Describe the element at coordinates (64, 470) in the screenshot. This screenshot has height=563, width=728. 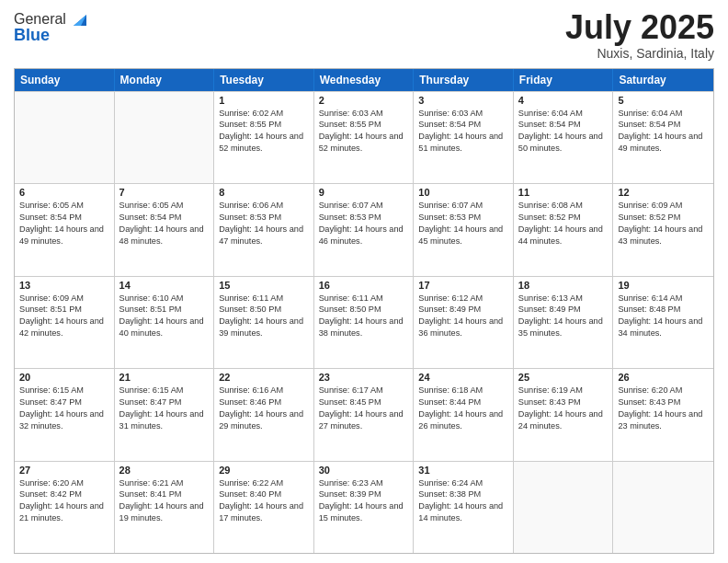
I see `day-number: 27` at that location.